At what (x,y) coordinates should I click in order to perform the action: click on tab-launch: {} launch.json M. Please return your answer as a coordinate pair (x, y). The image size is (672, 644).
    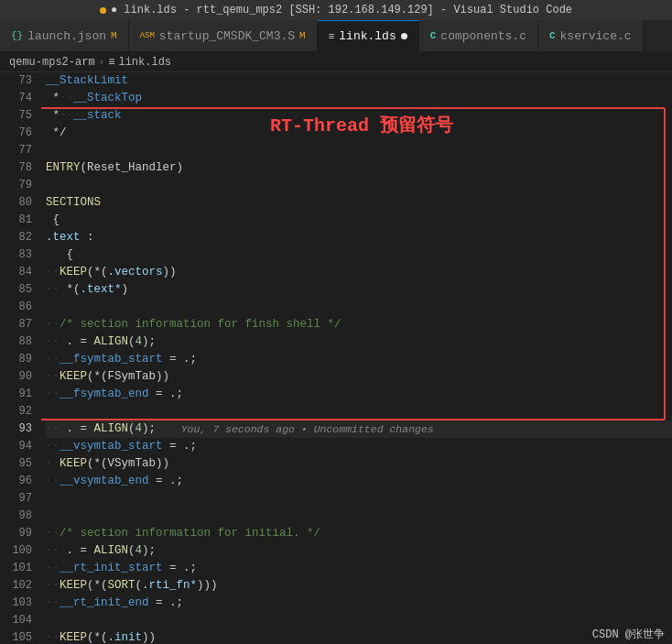
    Looking at the image, I should click on (64, 36).